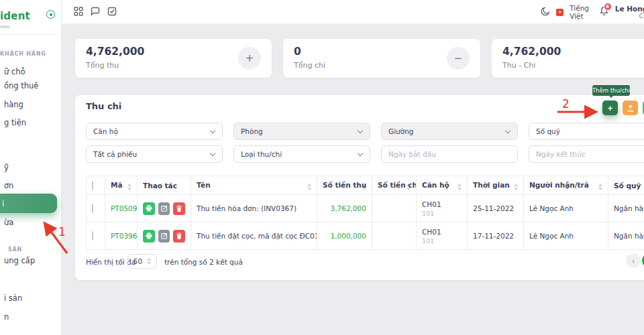 The image size is (644, 335). What do you see at coordinates (559, 185) in the screenshot?
I see `header-nguoi-nhan-tra-label: Người nhận/trả` at bounding box center [559, 185].